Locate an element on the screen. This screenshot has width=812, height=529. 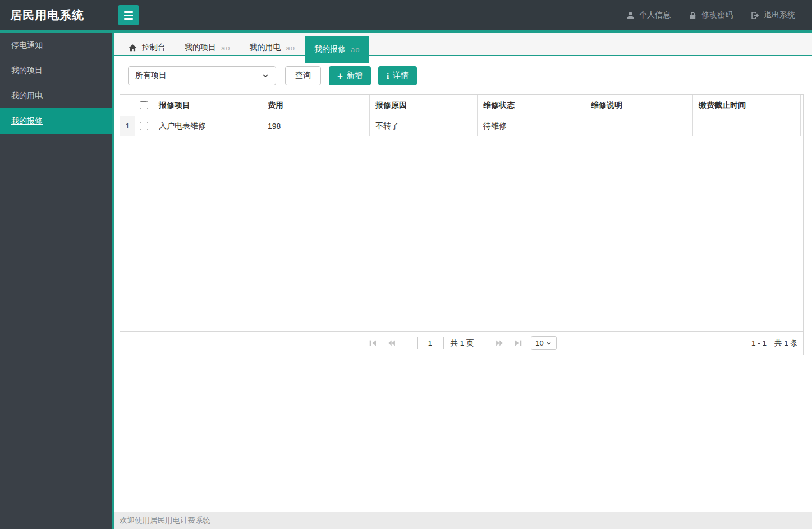
row-select-cell is located at coordinates (144, 126).